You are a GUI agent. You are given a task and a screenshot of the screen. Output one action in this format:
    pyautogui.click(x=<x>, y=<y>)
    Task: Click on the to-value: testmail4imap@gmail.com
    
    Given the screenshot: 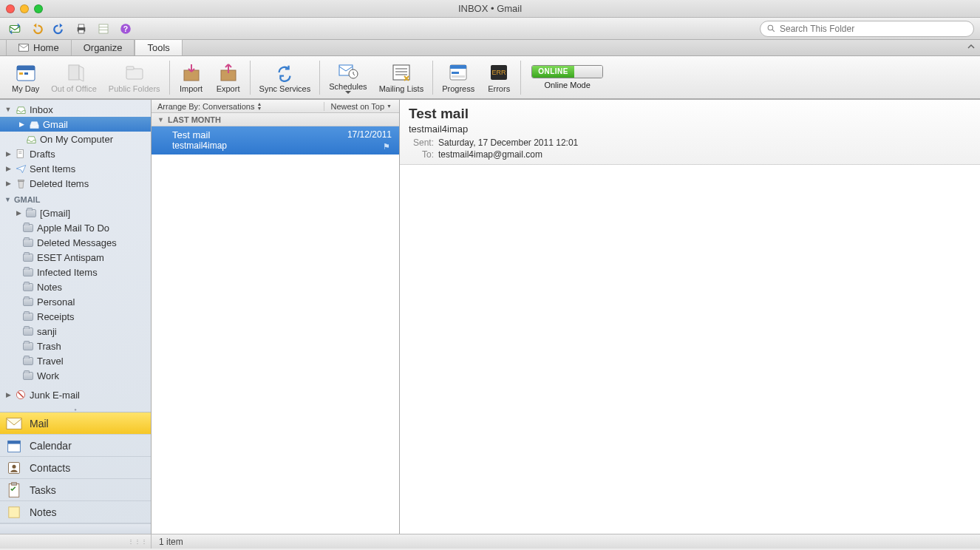 What is the action you would take?
    pyautogui.click(x=491, y=155)
    